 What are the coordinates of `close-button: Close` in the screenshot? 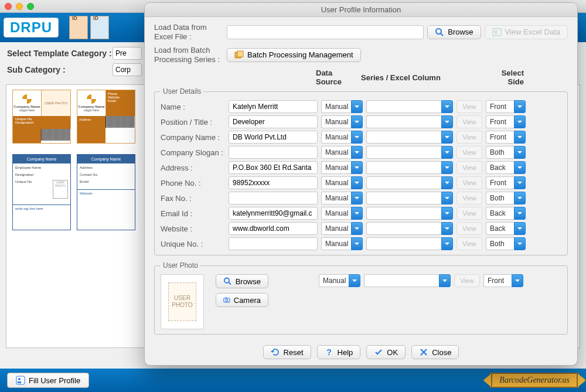 It's located at (435, 352).